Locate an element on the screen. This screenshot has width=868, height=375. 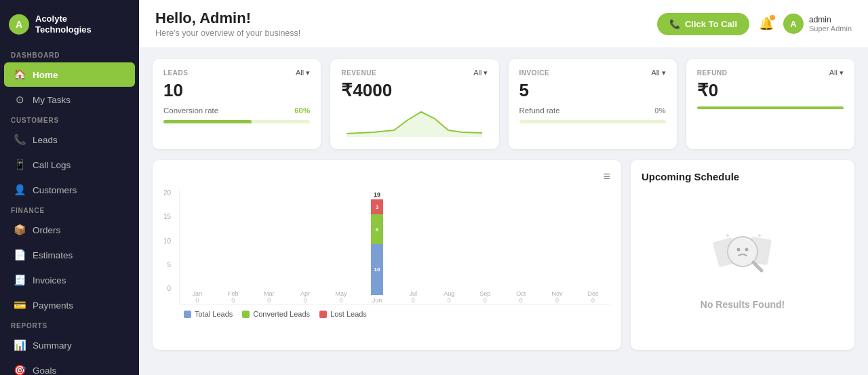
sidebar-label-leads: Leads is located at coordinates (45, 140).